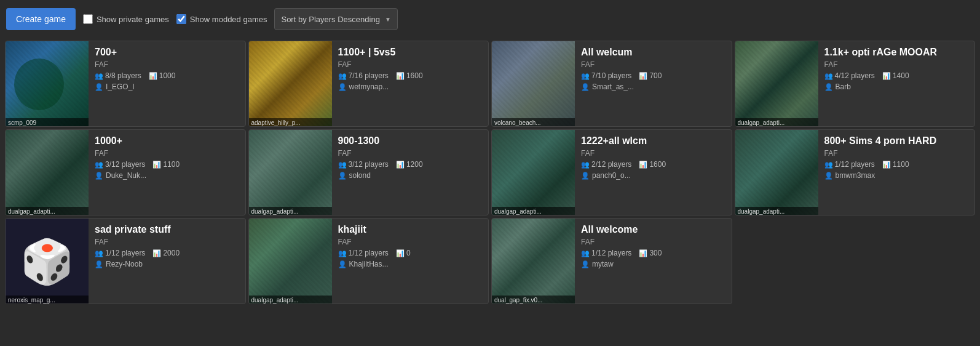 The width and height of the screenshot is (980, 346). What do you see at coordinates (47, 300) in the screenshot?
I see `map-label: neroxis_map_g...` at bounding box center [47, 300].